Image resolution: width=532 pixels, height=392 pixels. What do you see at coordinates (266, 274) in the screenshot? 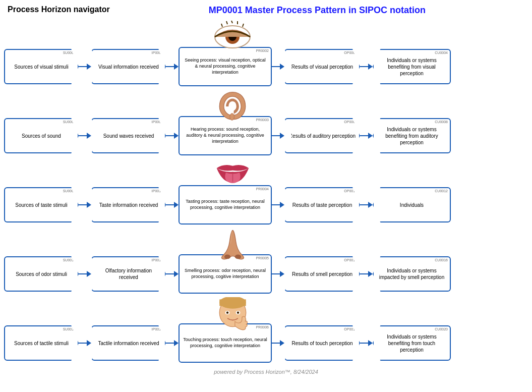
I see `process-row-3: SU0013Sources of odor stimuliIP0014Olfac…` at bounding box center [266, 274].